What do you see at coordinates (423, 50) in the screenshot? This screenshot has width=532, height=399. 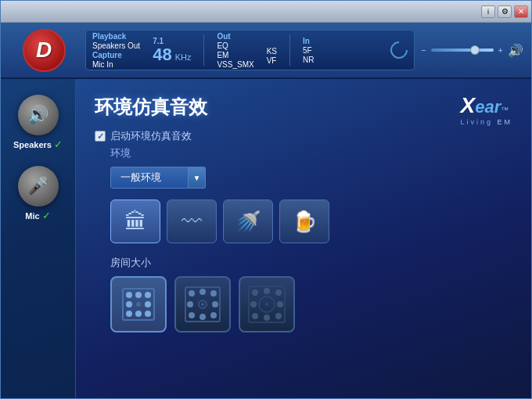 I see `vol-minus-label: −` at bounding box center [423, 50].